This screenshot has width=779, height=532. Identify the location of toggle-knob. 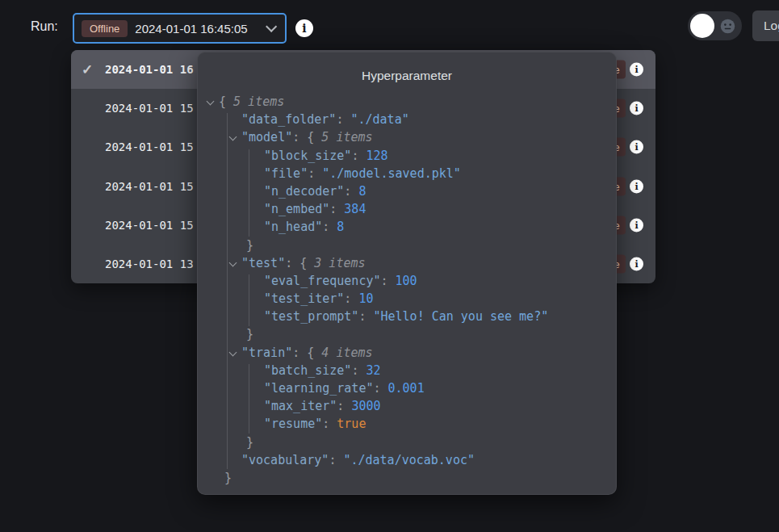
(702, 26).